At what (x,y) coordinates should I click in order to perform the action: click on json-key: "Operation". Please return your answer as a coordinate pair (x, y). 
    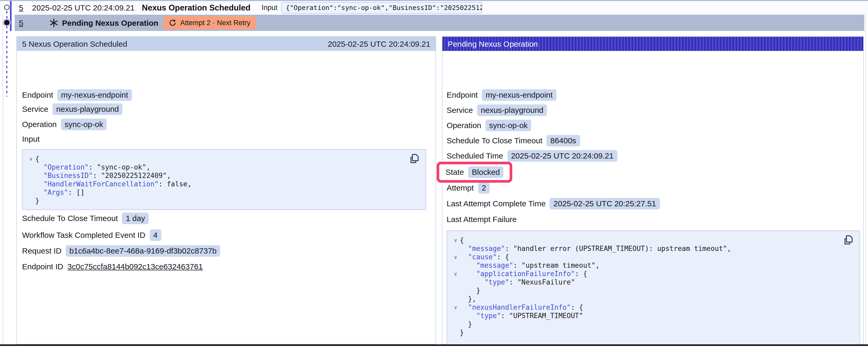
    Looking at the image, I should click on (66, 167).